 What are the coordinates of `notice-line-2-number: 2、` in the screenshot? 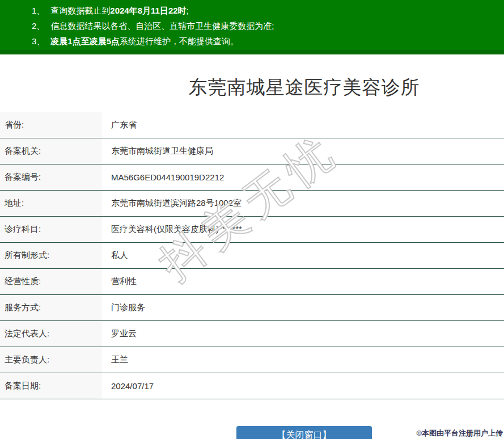 It's located at (39, 26).